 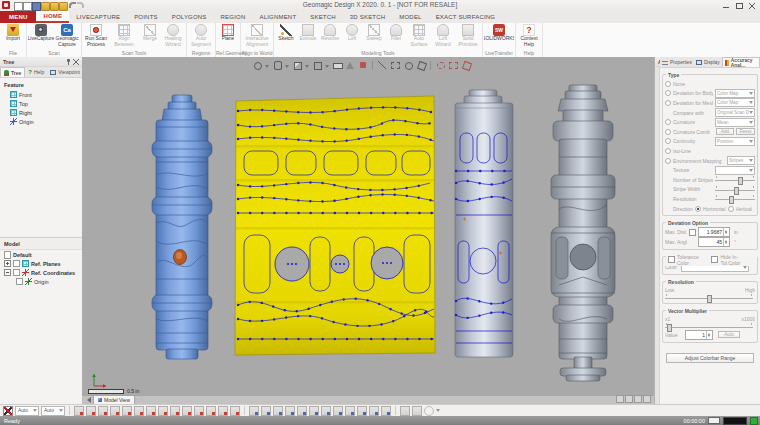 What do you see at coordinates (41, 254) in the screenshot?
I see `model-item-default: Default` at bounding box center [41, 254].